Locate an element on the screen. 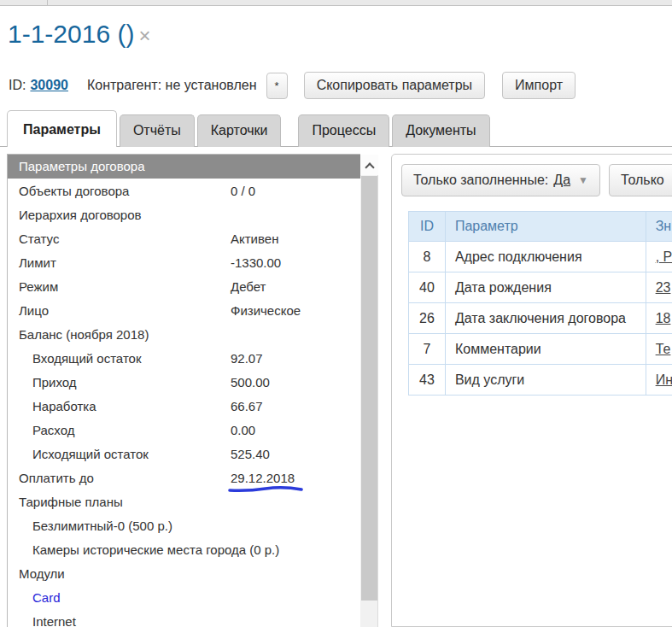 This screenshot has width=672, height=627. column-header: Зн is located at coordinates (659, 227).